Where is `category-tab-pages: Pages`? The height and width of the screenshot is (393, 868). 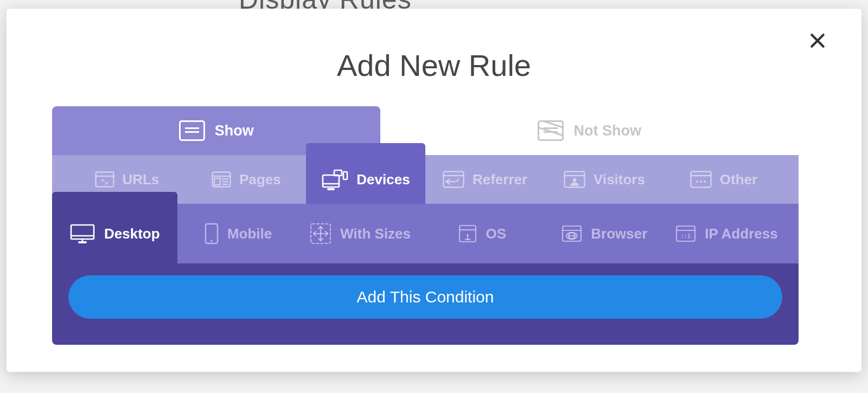 category-tab-pages: Pages is located at coordinates (246, 179).